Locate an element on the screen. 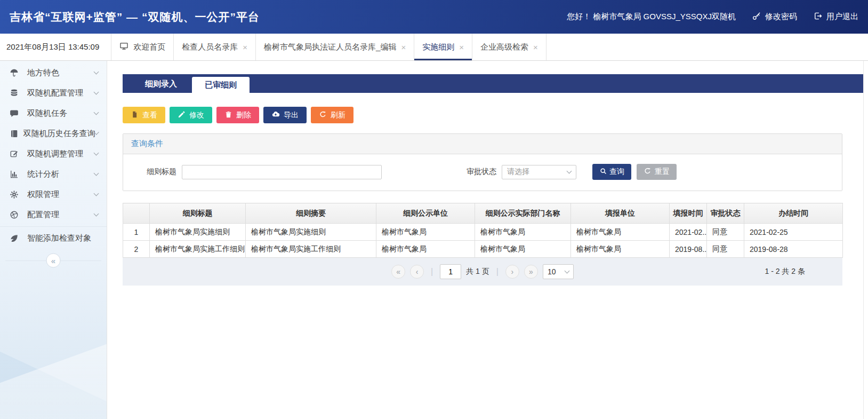  delete-button-label: 删除 is located at coordinates (244, 115).